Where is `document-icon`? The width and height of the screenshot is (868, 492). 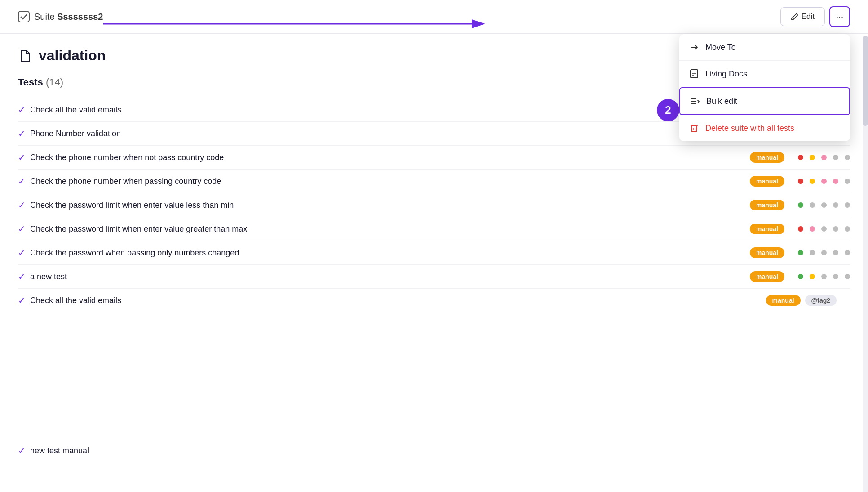 document-icon is located at coordinates (25, 56).